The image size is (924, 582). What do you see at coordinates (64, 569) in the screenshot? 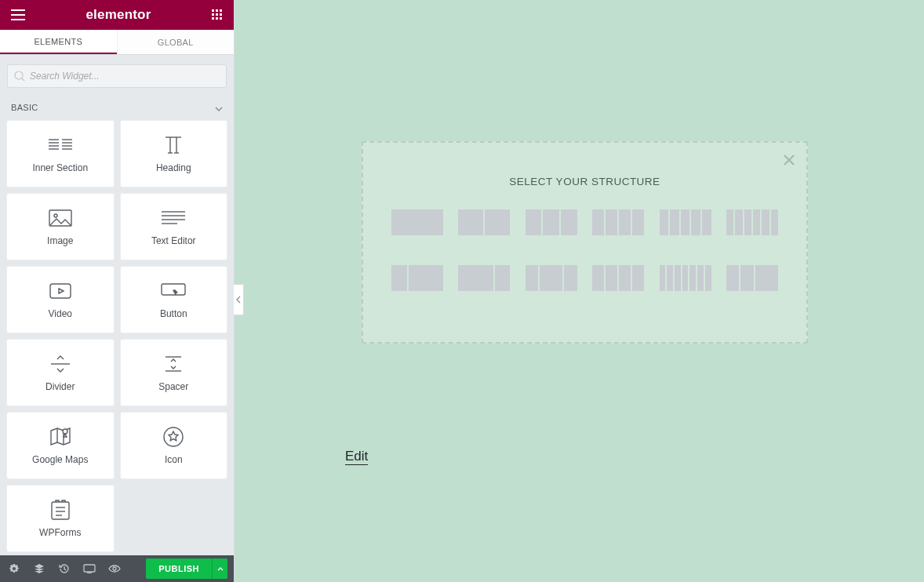
I see `history-icon` at bounding box center [64, 569].